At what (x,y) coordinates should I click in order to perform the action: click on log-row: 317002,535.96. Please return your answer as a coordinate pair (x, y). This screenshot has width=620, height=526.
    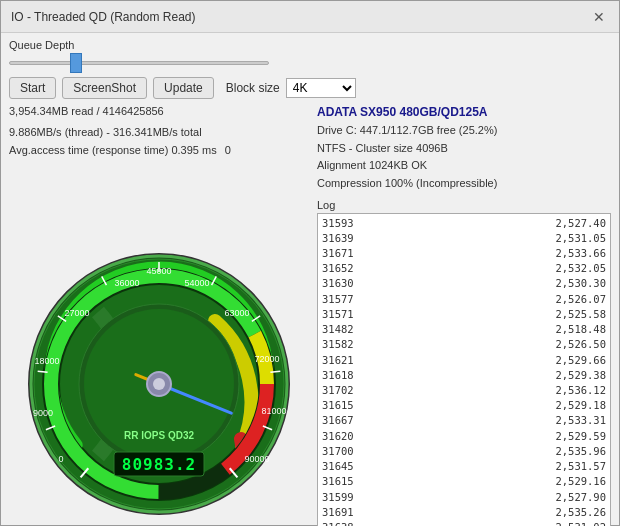
    Looking at the image, I should click on (464, 452).